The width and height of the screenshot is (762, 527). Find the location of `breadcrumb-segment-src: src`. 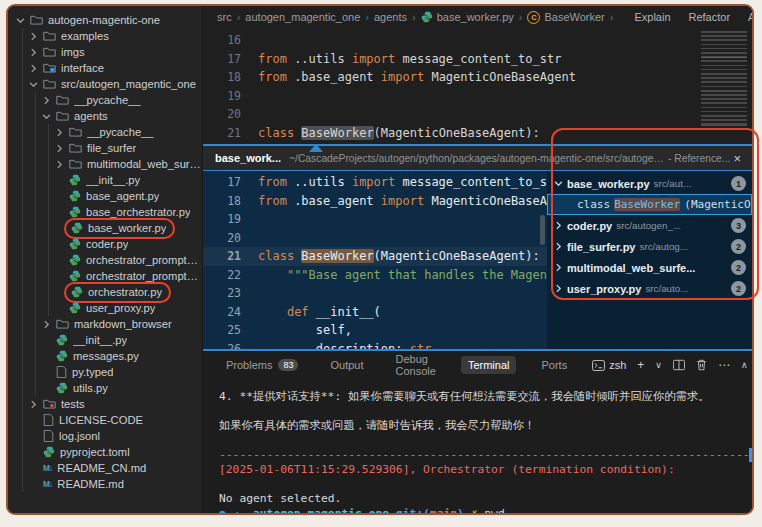

breadcrumb-segment-src: src is located at coordinates (224, 17).